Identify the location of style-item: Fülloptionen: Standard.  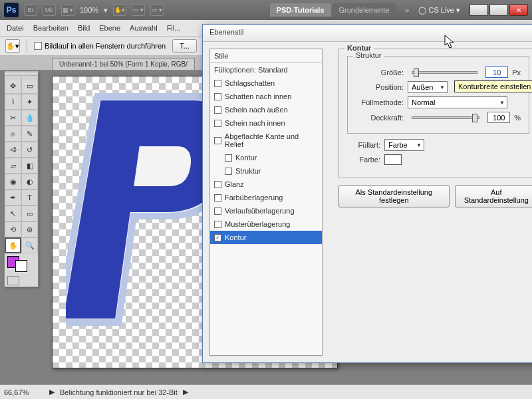
(266, 70).